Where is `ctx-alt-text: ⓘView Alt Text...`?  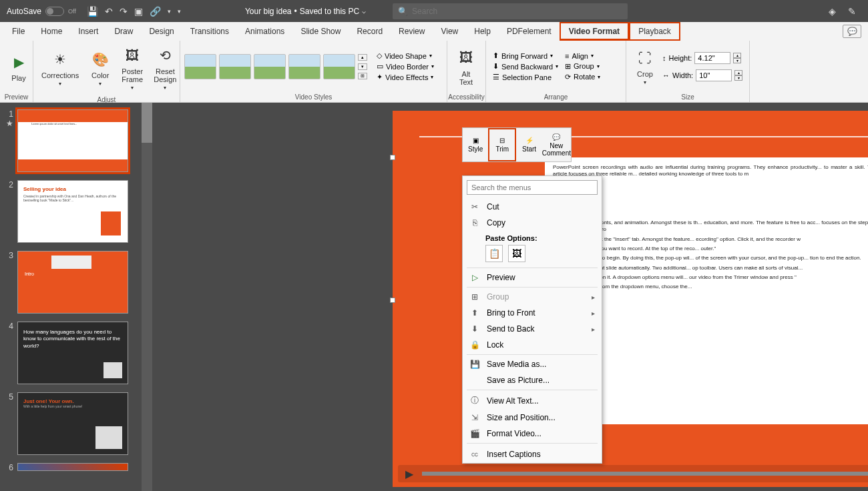
ctx-alt-text: ⓘView Alt Text... is located at coordinates (532, 400).